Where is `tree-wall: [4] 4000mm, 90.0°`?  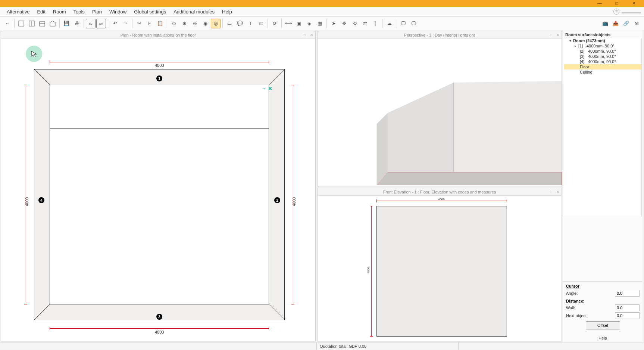 tree-wall: [4] 4000mm, 90.0° is located at coordinates (603, 62).